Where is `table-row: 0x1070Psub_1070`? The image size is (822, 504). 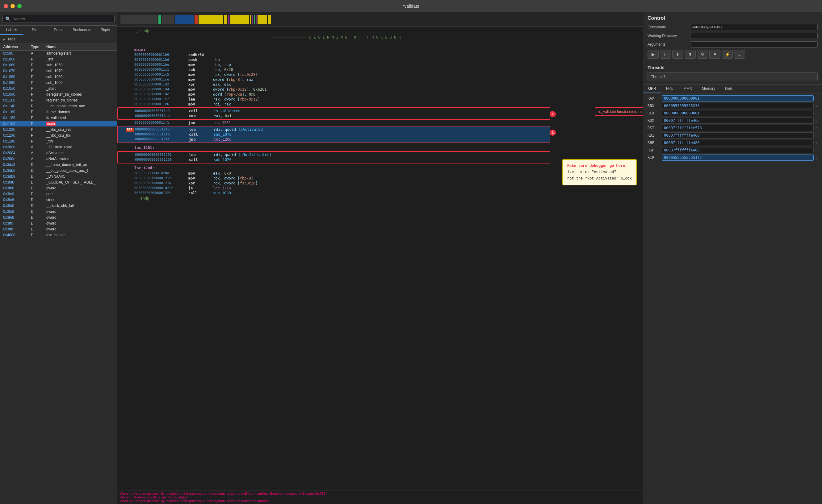
table-row: 0x1070Psub_1070 is located at coordinates (59, 71).